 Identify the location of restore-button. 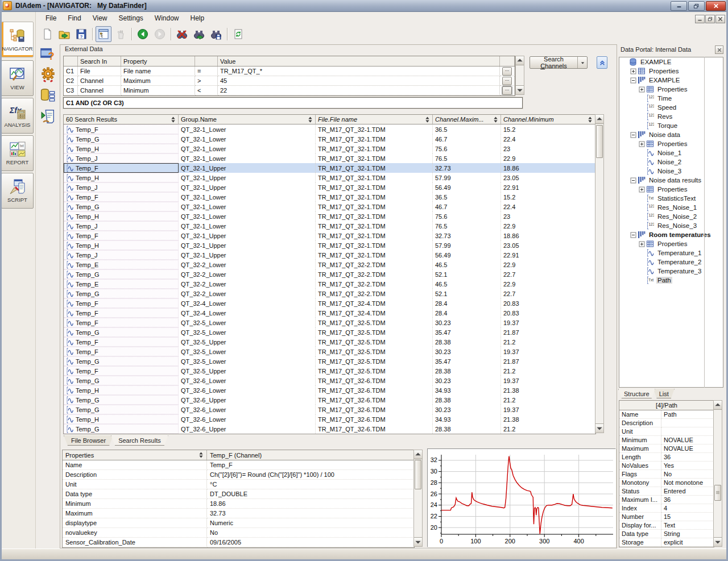
(696, 6).